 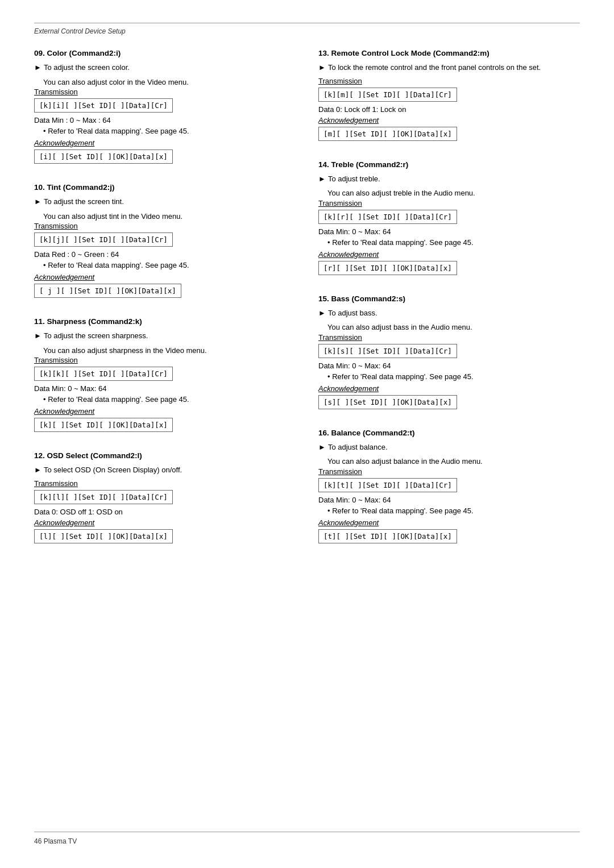 What do you see at coordinates (454, 510) in the screenshot?
I see `section-16-bullet: Refer to 'Real data mapping'. See page 4…` at bounding box center [454, 510].